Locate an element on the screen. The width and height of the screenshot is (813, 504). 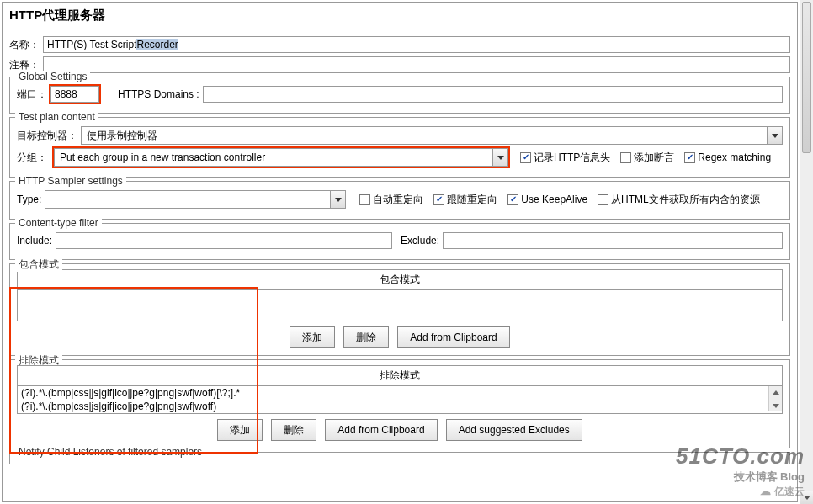
global-settings-fieldset: Global Settings 端口： HTTPS Domains : is located at coordinates (400, 95).